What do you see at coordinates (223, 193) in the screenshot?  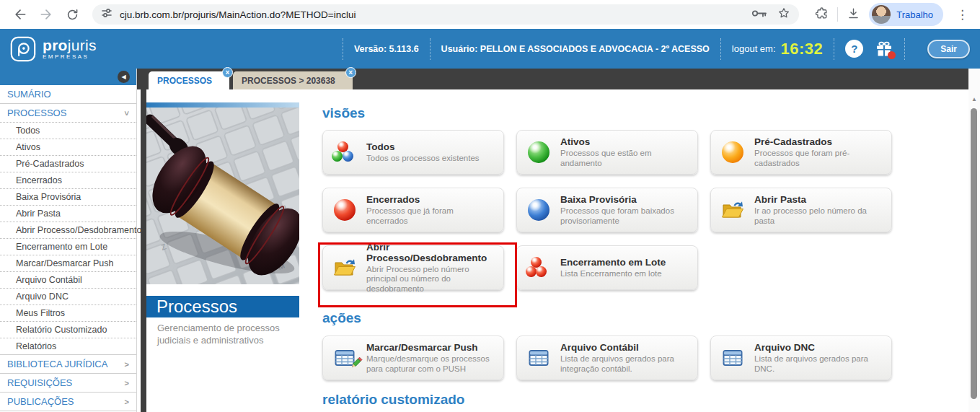 I see `gavel-photo: X Z N M` at bounding box center [223, 193].